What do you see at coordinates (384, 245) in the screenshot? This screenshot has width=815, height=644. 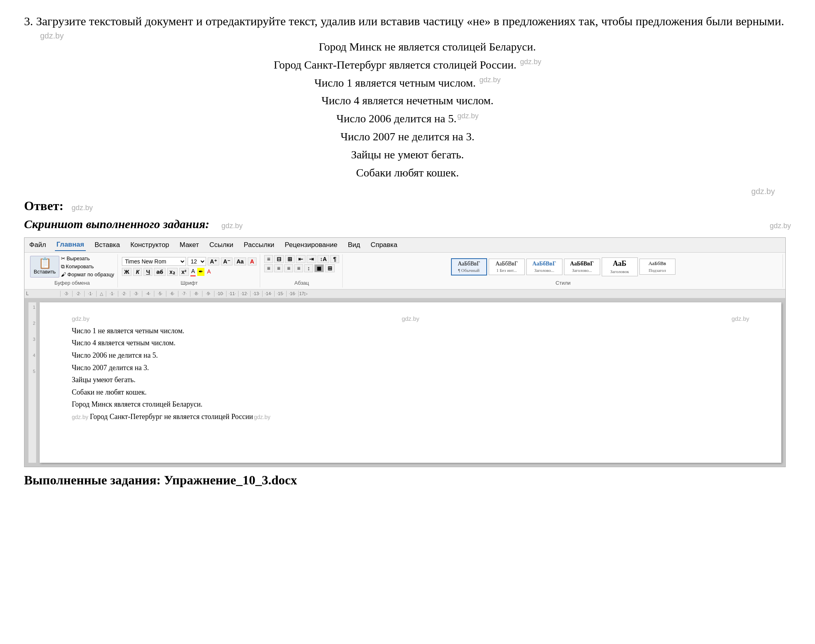 I see `menu-help: Справка` at bounding box center [384, 245].